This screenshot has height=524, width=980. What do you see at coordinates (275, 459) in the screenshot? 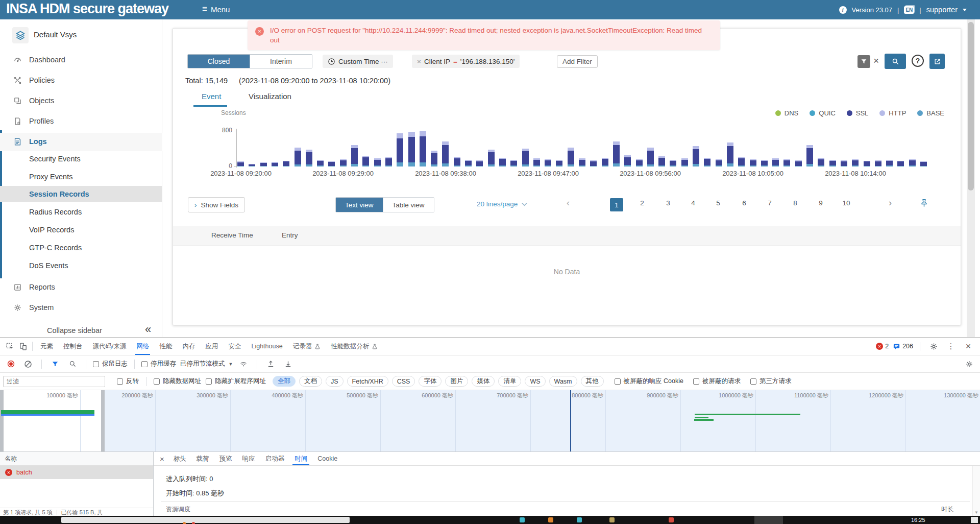
I see `detail-tab-启动器: 启动器` at bounding box center [275, 459].